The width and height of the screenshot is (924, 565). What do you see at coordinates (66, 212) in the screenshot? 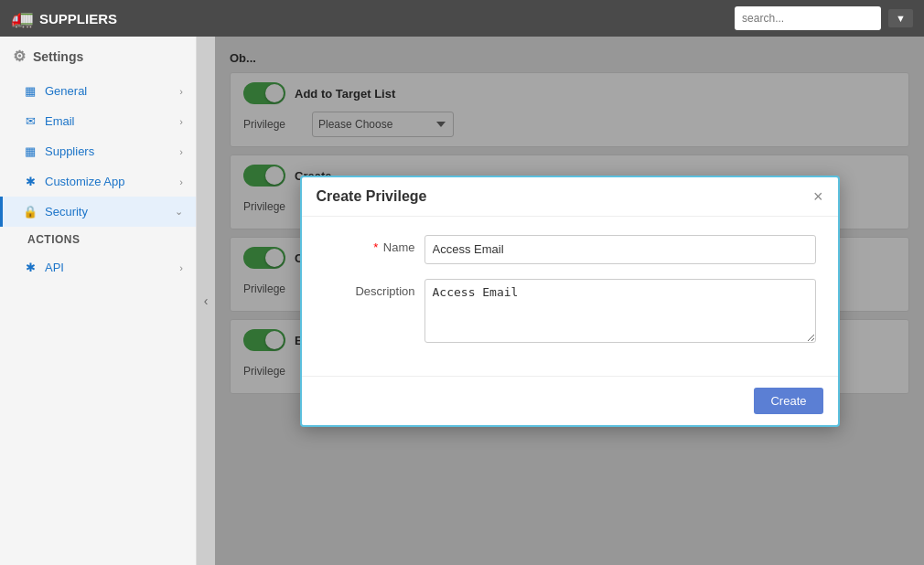
I see `sidebar-item-label: Security` at bounding box center [66, 212].